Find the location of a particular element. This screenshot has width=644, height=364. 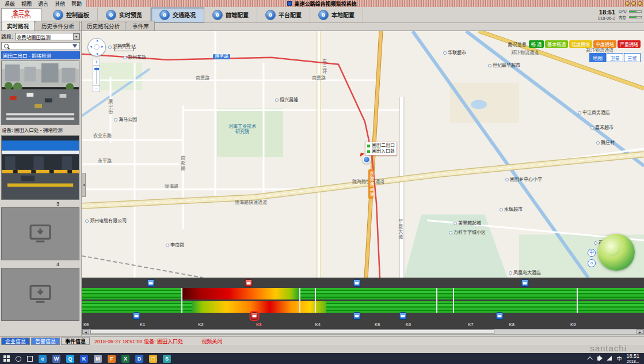

ime-indicator: 中 is located at coordinates (619, 358).